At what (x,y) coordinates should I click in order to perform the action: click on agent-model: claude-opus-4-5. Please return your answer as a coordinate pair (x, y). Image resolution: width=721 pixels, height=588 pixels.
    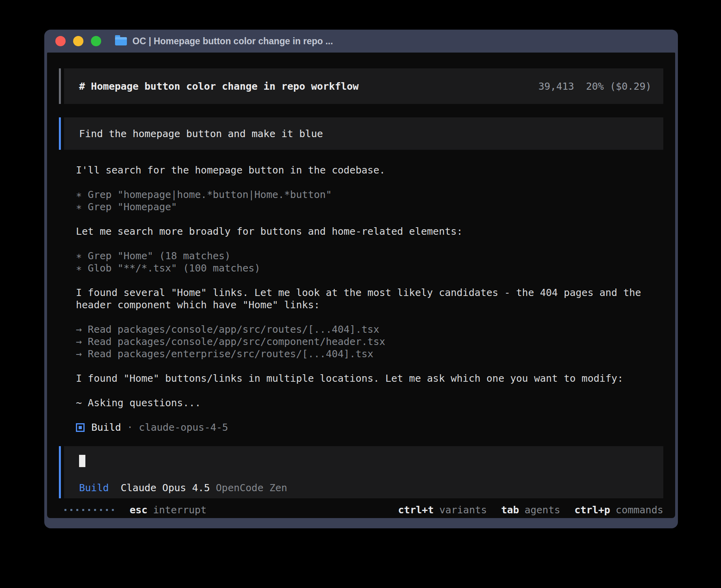
    Looking at the image, I should click on (183, 428).